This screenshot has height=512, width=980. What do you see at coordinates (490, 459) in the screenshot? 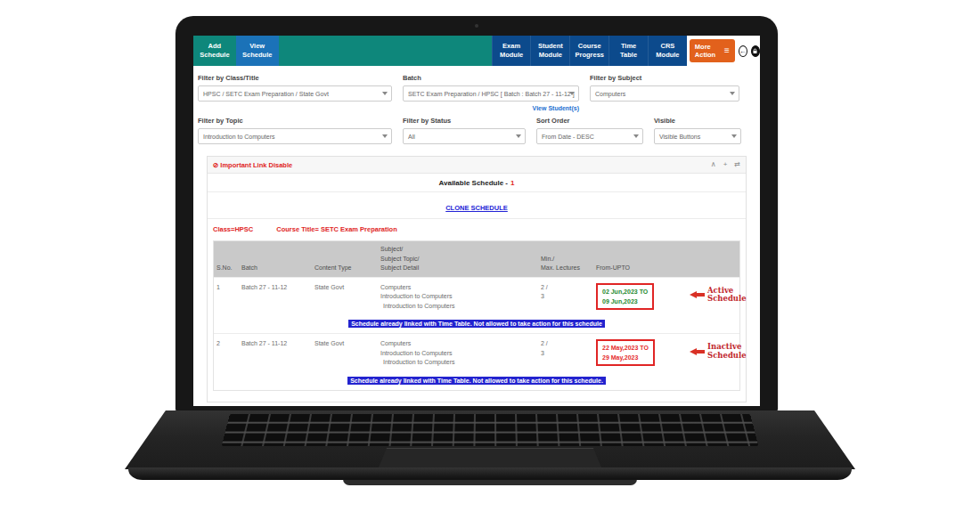
I see `trackpad` at bounding box center [490, 459].